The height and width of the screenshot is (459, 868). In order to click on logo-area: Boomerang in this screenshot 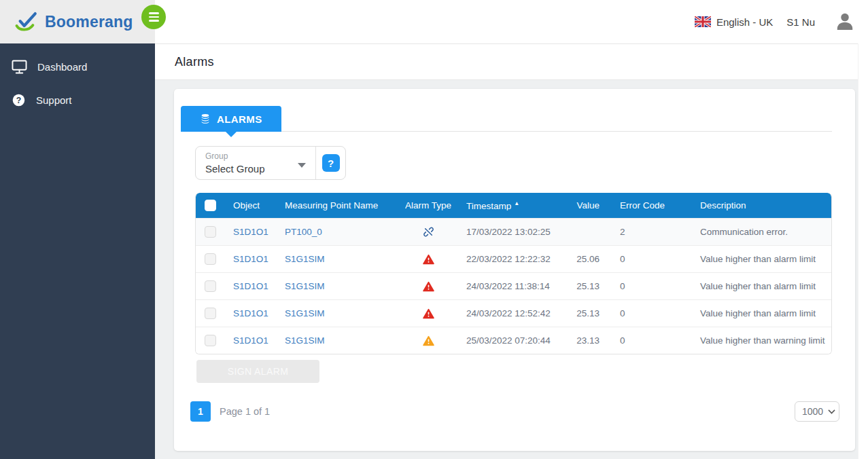, I will do `click(77, 22)`.